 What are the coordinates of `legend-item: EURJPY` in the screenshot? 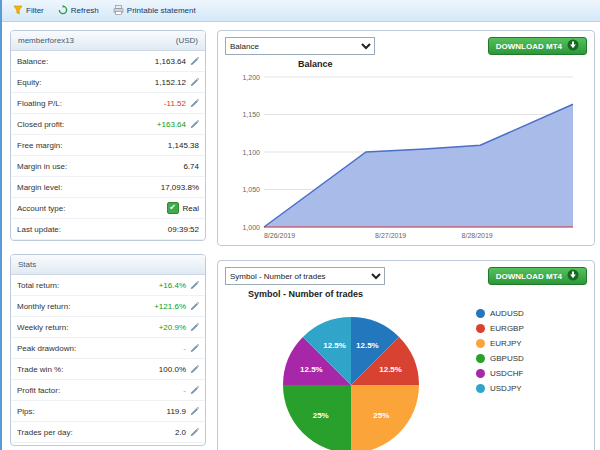 It's located at (531, 344).